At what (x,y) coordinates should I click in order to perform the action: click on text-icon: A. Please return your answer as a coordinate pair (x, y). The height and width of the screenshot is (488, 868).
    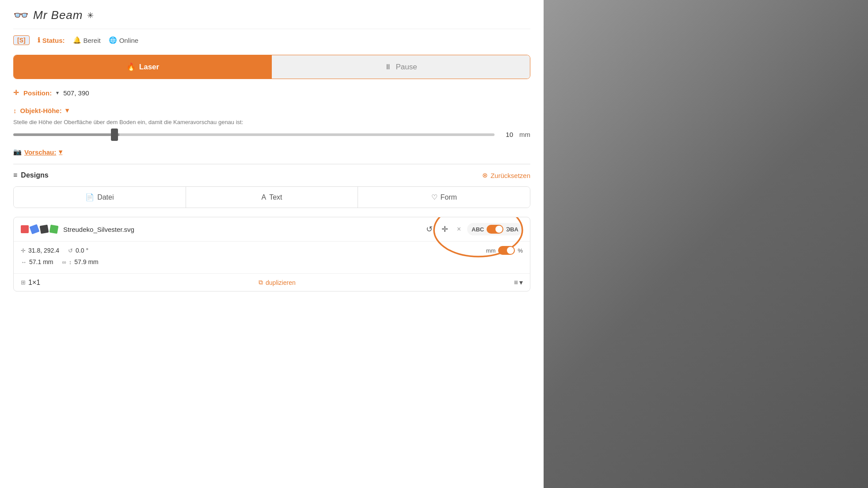
    Looking at the image, I should click on (264, 197).